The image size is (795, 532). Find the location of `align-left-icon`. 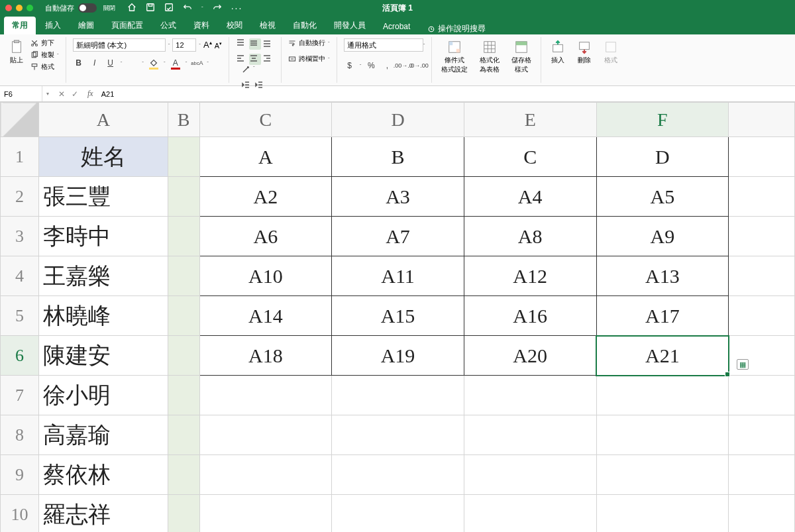

align-left-icon is located at coordinates (242, 60).